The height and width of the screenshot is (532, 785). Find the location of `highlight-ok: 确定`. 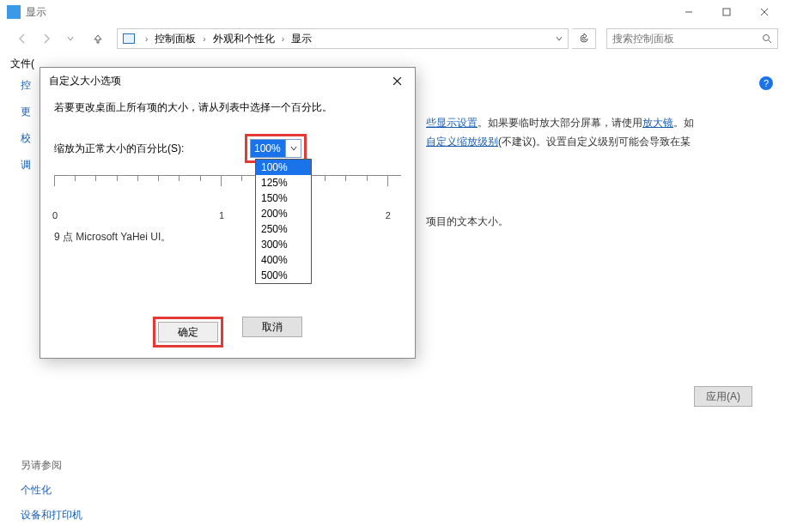

highlight-ok: 确定 is located at coordinates (188, 332).